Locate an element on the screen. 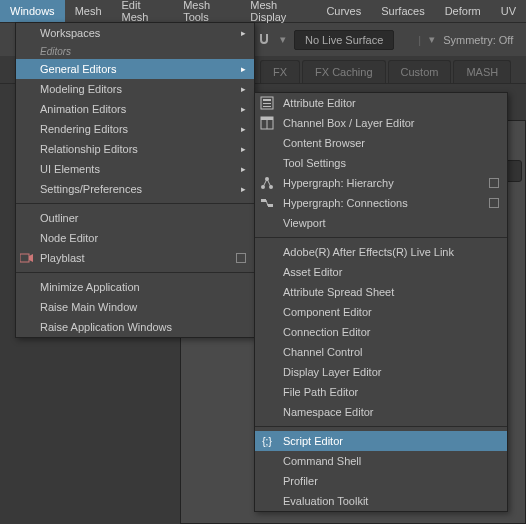 This screenshot has width=526, height=524. submenu-command-shell: Command Shell is located at coordinates (381, 461).